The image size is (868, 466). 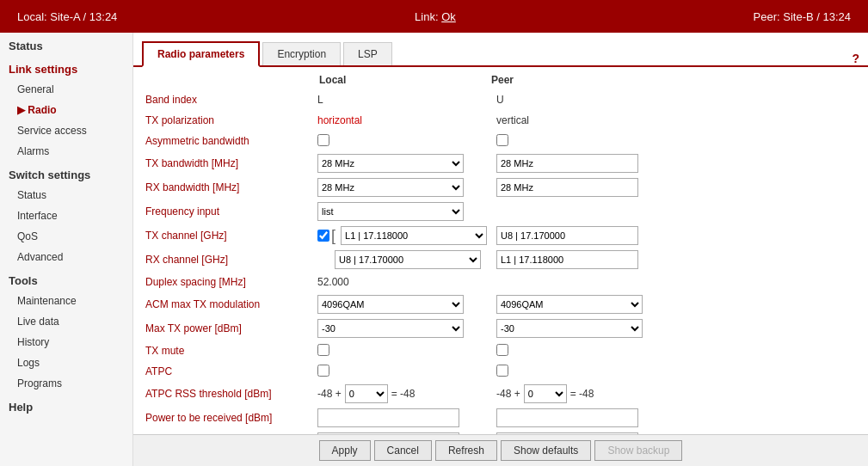 What do you see at coordinates (403, 451) in the screenshot?
I see `cancel-button: Cancel` at bounding box center [403, 451].